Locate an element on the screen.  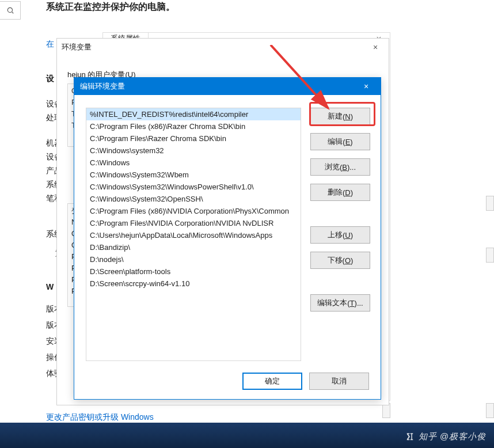
move-down-button: 下移(O) is located at coordinates (340, 260).